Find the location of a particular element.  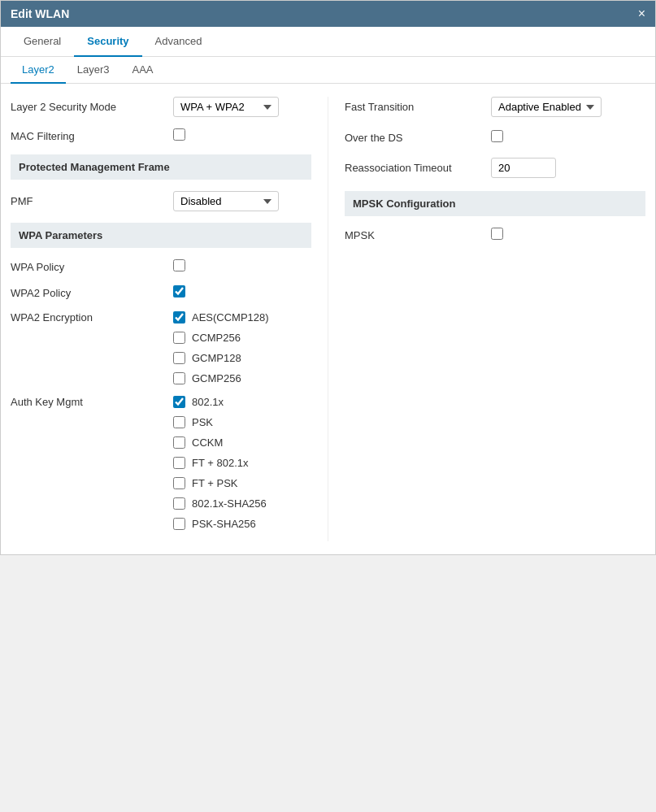

wpa2-enc-ccmp256-checkbox is located at coordinates (179, 338).